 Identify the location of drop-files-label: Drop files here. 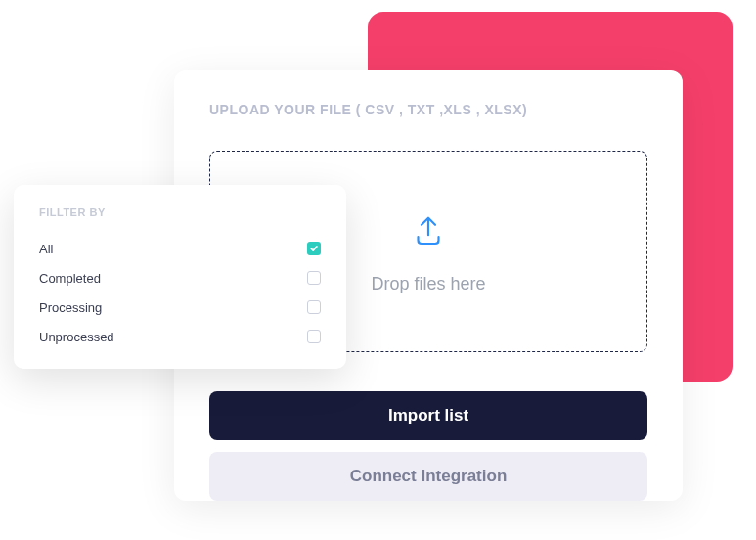
(428, 284).